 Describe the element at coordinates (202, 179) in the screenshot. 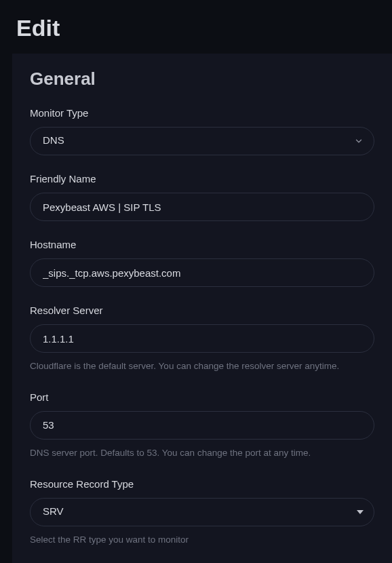

I see `label-friendly-name: Friendly Name` at that location.